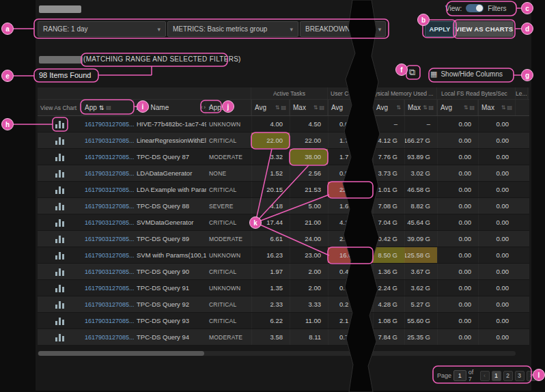 This screenshot has width=545, height=392. Describe the element at coordinates (421, 206) in the screenshot. I see `metric-cell: 8.82 G` at that location.